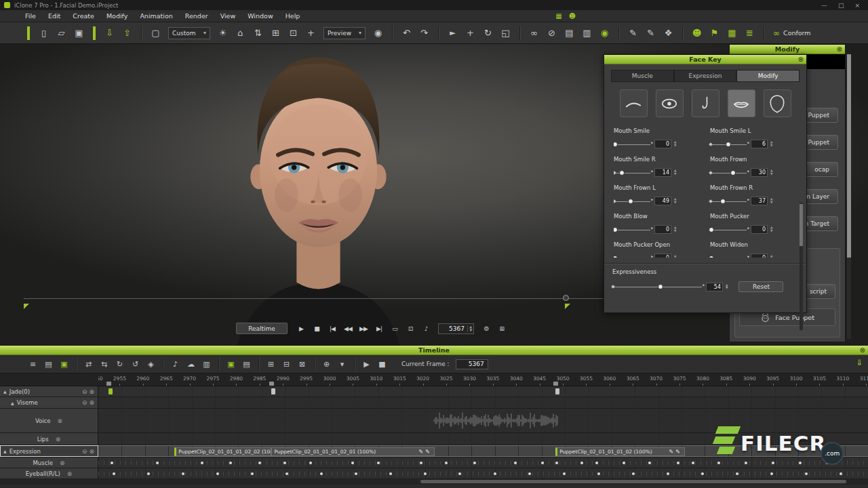  What do you see at coordinates (472, 365) in the screenshot?
I see `timeline-frame-input: 5367` at bounding box center [472, 365].